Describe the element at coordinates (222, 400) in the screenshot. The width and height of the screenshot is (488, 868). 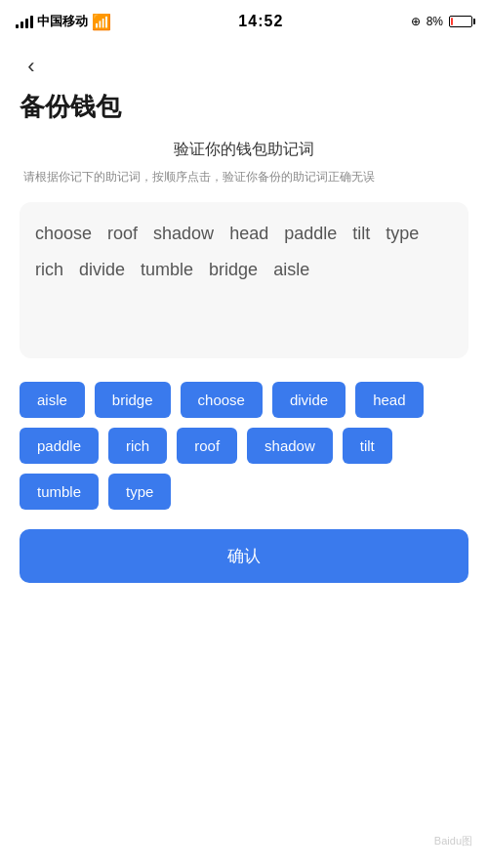
I see `word-button: choose` at that location.